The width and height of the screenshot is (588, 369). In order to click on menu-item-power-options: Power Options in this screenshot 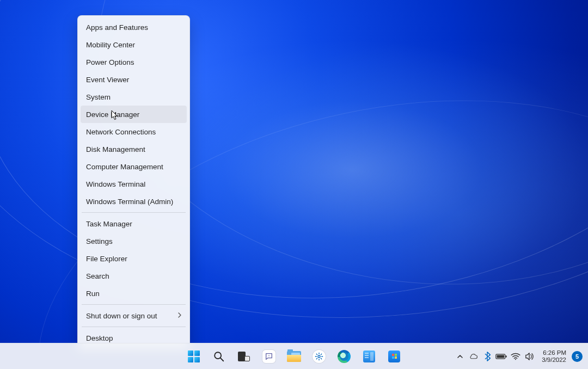, I will do `click(134, 62)`.